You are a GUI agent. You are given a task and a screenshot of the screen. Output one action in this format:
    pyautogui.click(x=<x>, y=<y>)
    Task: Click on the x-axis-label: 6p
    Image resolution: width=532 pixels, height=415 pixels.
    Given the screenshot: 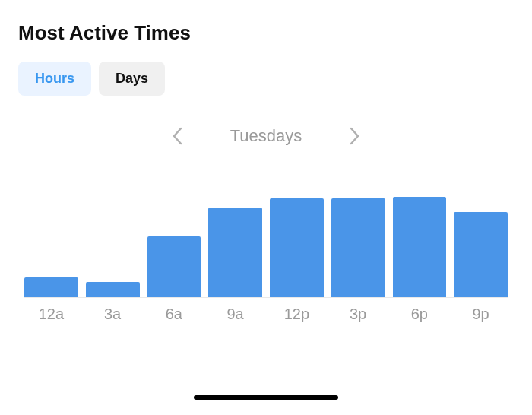 What is the action you would take?
    pyautogui.click(x=420, y=315)
    